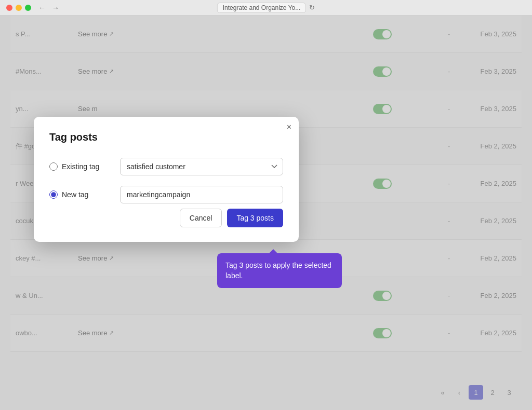  What do you see at coordinates (42, 8) in the screenshot?
I see `nav-back-button: ←` at bounding box center [42, 8].